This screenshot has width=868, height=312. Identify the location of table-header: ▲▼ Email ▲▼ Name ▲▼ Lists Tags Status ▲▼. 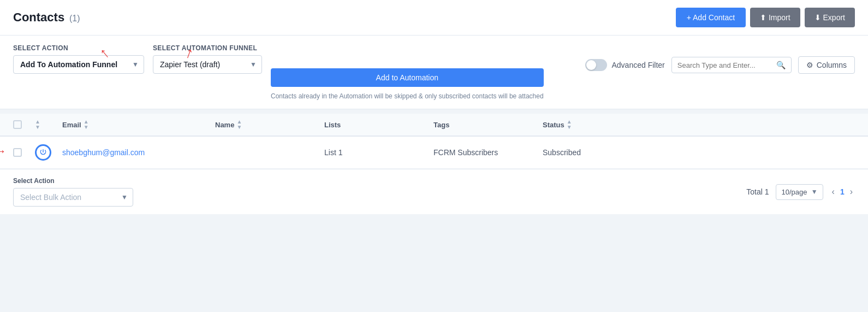
(434, 125).